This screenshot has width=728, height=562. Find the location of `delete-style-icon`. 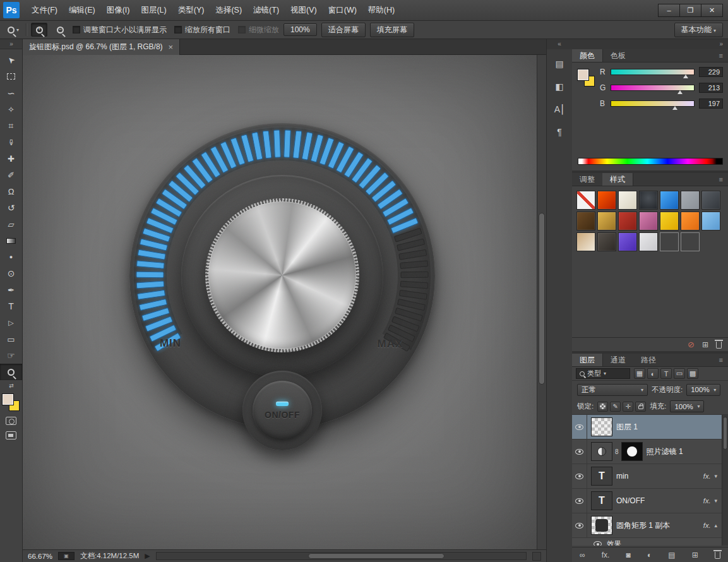

delete-style-icon is located at coordinates (719, 345).